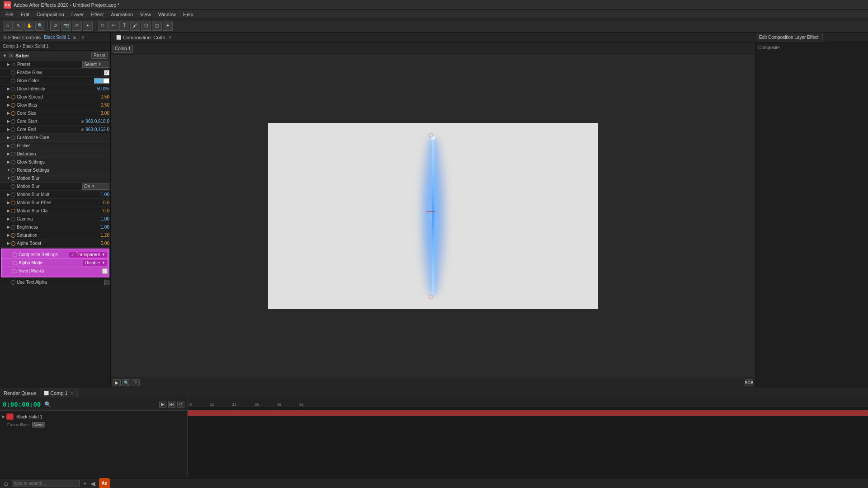 The image size is (868, 488). Describe the element at coordinates (9, 89) in the screenshot. I see `glow-intensity-arrow: ▶` at that location.